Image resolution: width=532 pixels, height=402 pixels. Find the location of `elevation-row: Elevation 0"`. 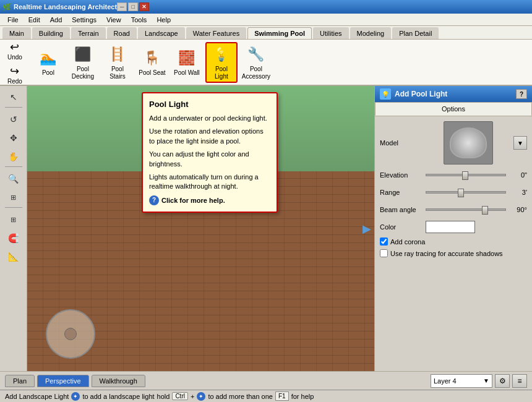

elevation-row: Elevation 0" is located at coordinates (453, 175).